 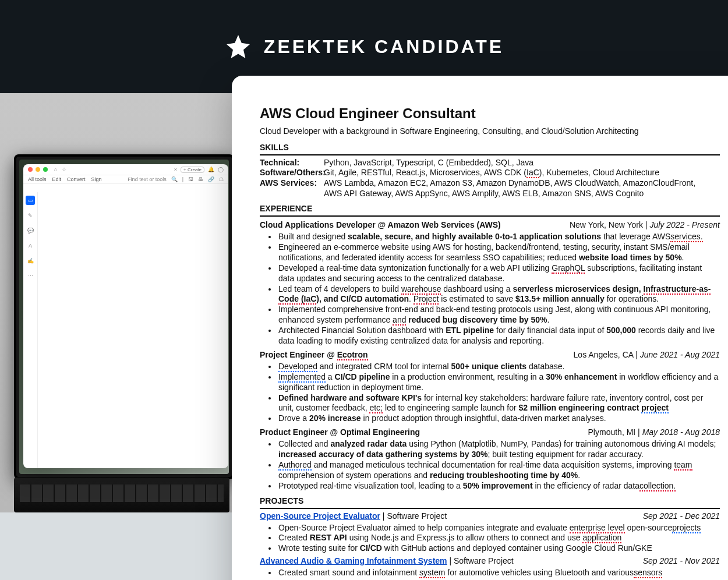 I want to click on job3-title: Product Engineer @ Optimal Engineering, so click(x=340, y=433).